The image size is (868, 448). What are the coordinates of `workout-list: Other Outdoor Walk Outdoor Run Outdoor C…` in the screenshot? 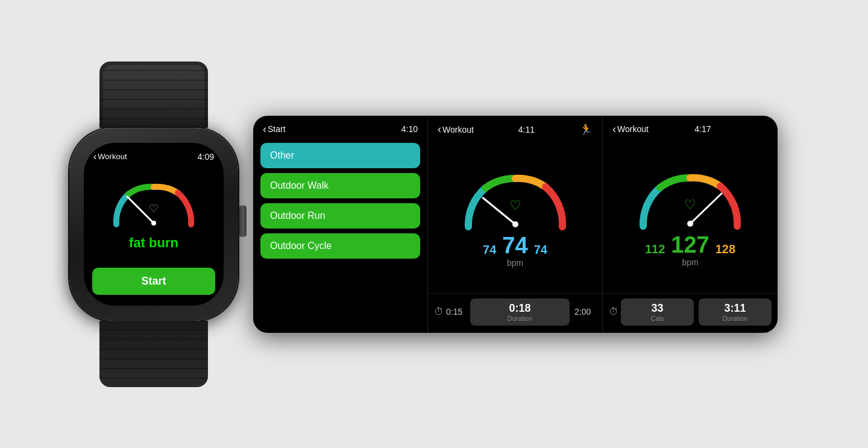 It's located at (340, 236).